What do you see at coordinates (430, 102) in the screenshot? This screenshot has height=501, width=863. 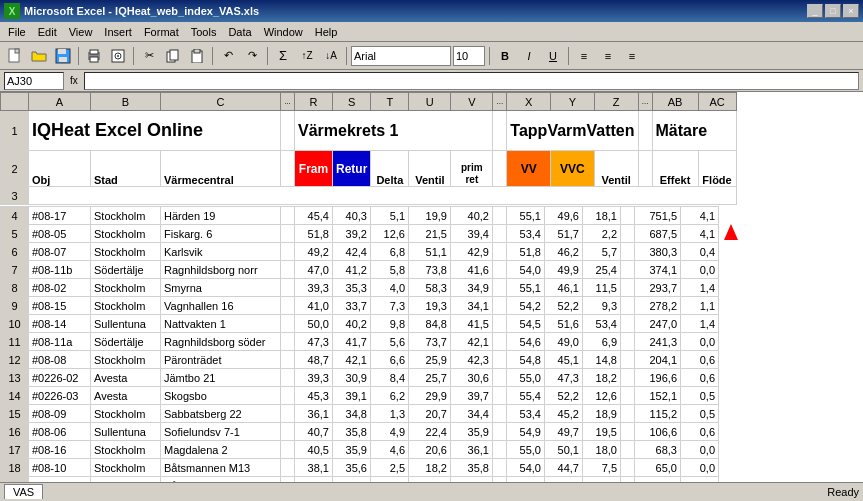 I see `col-header-U: U` at bounding box center [430, 102].